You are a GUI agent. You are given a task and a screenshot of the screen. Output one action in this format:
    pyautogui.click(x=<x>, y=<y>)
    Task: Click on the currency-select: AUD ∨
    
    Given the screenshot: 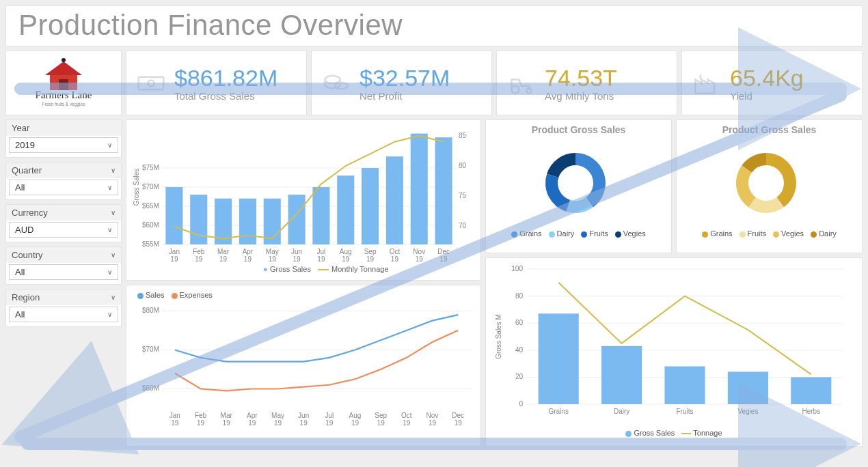 What is the action you would take?
    pyautogui.click(x=64, y=229)
    